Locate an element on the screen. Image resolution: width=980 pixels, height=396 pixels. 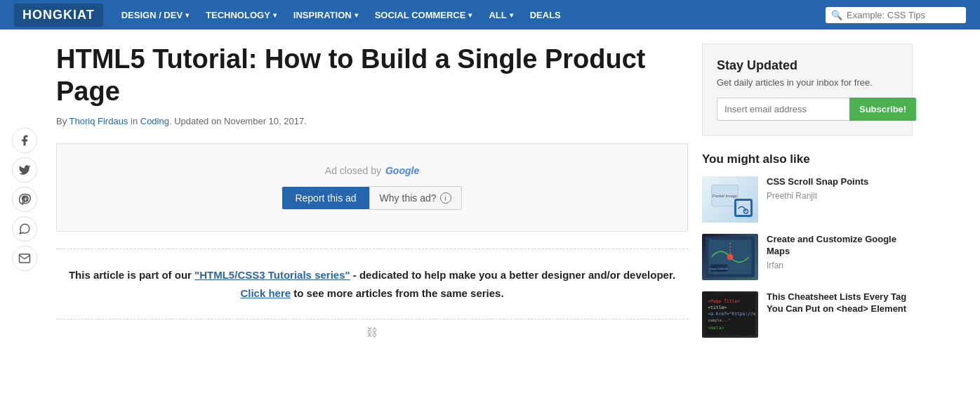
svg-text: <Page Title> is located at coordinates (724, 301).